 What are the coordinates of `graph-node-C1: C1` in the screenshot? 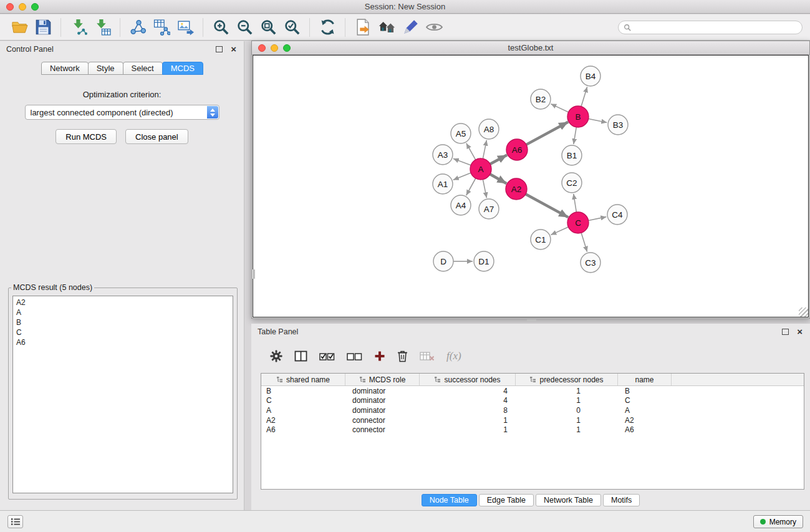 It's located at (541, 239).